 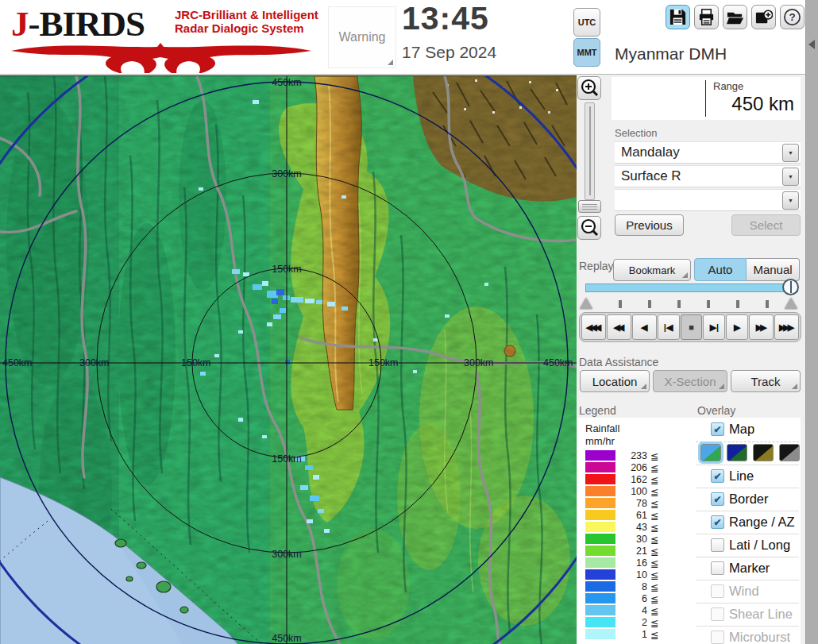 What do you see at coordinates (635, 133) in the screenshot?
I see `selection-label: Selection` at bounding box center [635, 133].